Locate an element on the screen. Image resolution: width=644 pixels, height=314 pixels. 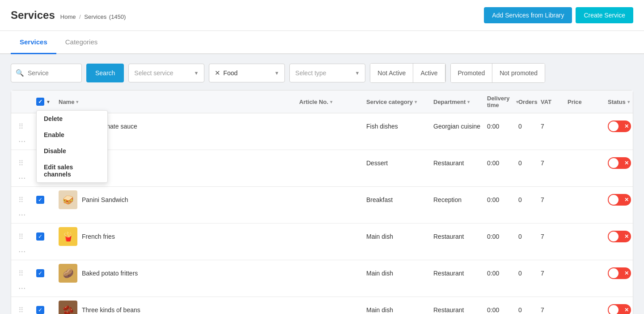
menu-item-delete: Delete is located at coordinates (72, 119).